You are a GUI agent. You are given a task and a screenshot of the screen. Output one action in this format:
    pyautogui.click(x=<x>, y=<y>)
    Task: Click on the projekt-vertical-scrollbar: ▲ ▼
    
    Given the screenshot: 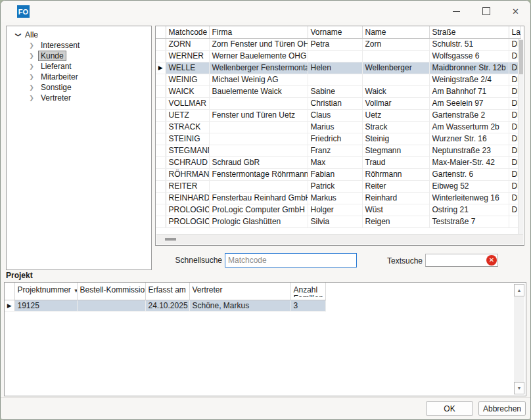 What is the action you would take?
    pyautogui.click(x=519, y=339)
    